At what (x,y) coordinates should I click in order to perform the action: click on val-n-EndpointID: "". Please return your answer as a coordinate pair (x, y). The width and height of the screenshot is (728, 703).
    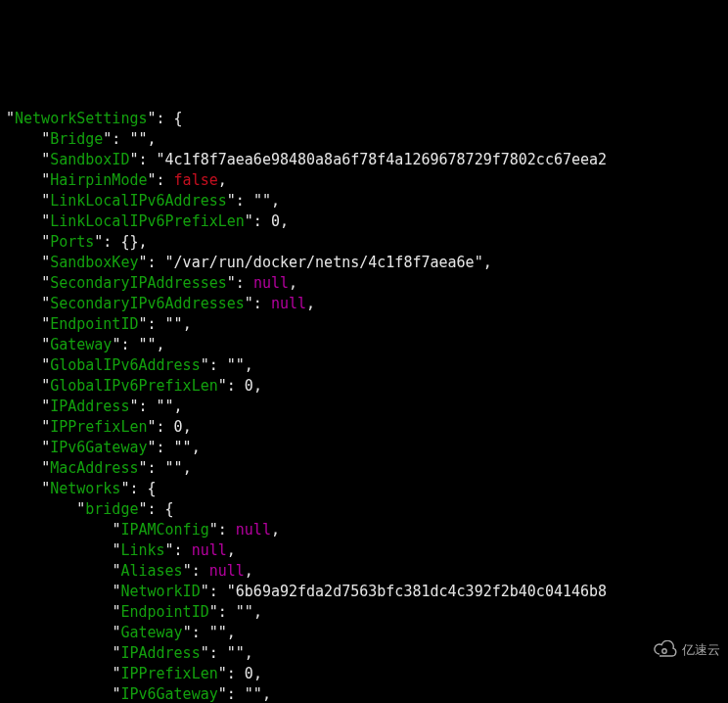
    Looking at the image, I should click on (245, 612).